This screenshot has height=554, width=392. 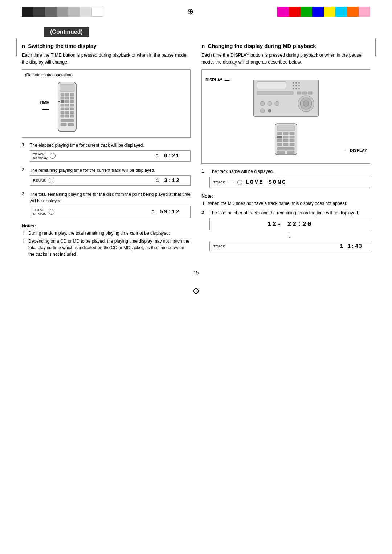 I want to click on right-item-1-num: 1, so click(x=204, y=171).